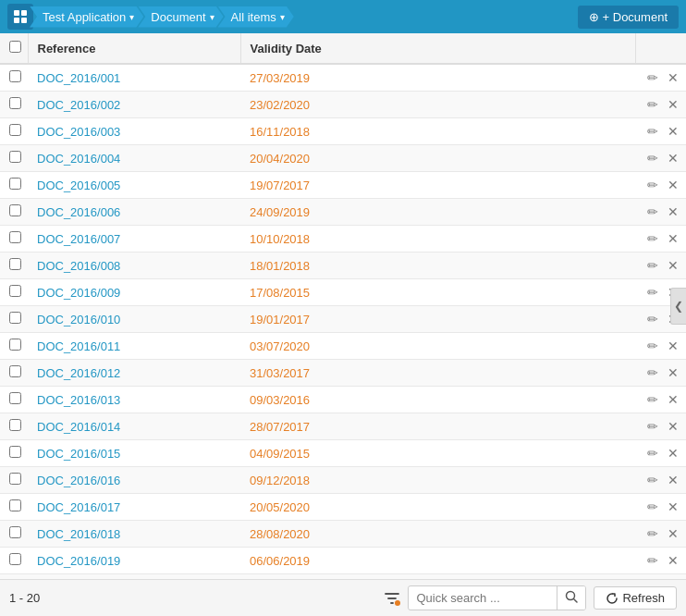  What do you see at coordinates (79, 453) in the screenshot?
I see `reference-link: DOC_2016/015` at bounding box center [79, 453].